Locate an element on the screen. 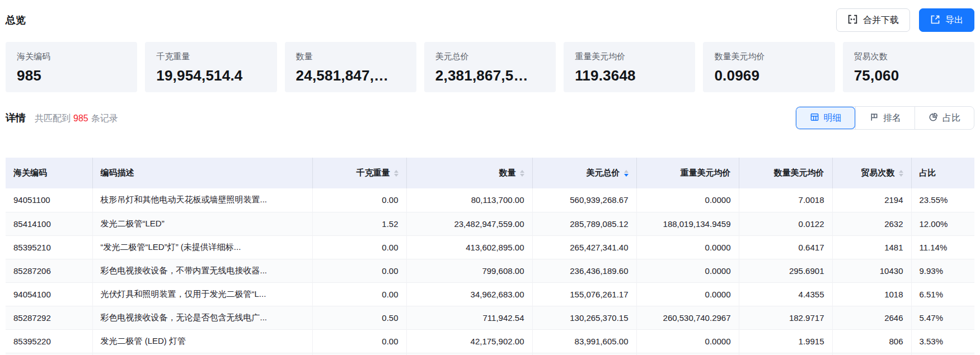 Image resolution: width=980 pixels, height=355 pixels. summary-card-usd-per-qty: 数量美元均价 0.0969 is located at coordinates (769, 67).